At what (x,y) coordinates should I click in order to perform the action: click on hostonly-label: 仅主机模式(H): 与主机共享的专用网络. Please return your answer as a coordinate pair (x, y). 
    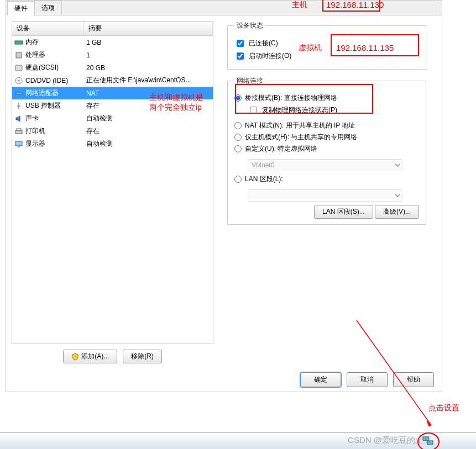
    Looking at the image, I should click on (301, 137).